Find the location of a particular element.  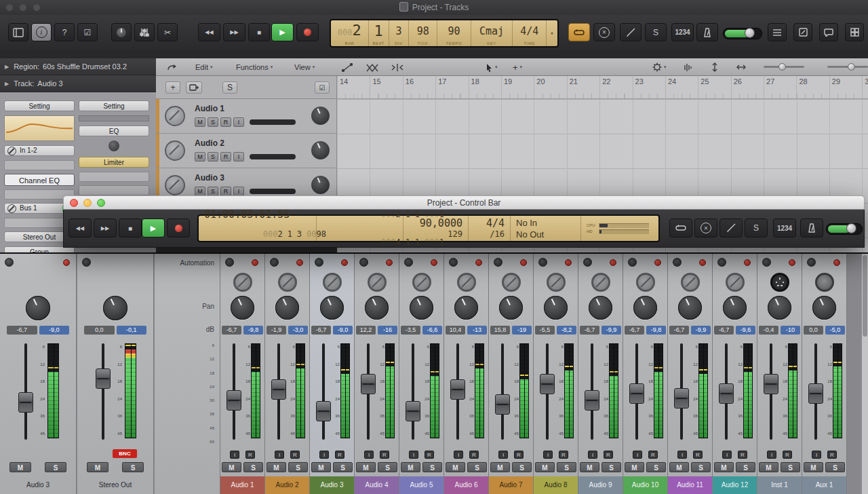

peak-db-value: -8,2 is located at coordinates (567, 330).